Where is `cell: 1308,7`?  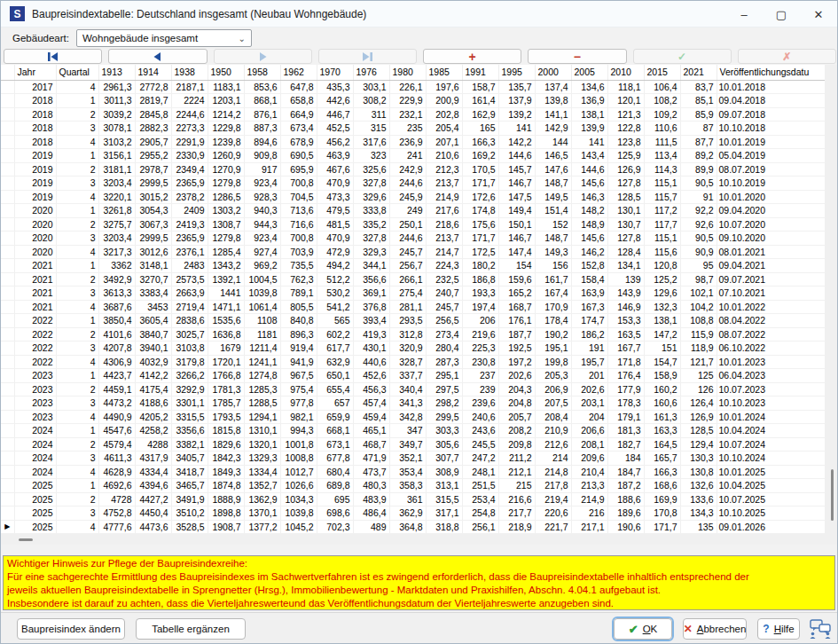 cell: 1308,7 is located at coordinates (225, 224).